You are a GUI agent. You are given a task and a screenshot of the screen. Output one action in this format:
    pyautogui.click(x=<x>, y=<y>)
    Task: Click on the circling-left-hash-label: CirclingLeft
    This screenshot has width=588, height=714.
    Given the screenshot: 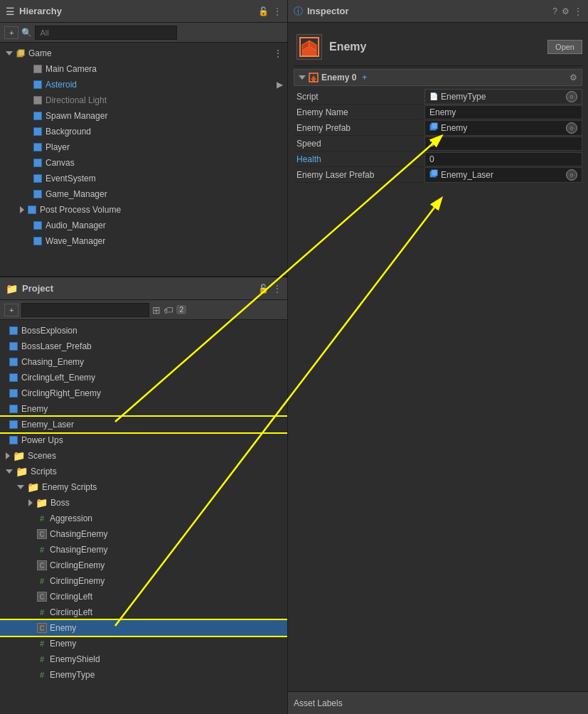 What is the action you would take?
    pyautogui.click(x=71, y=612)
    